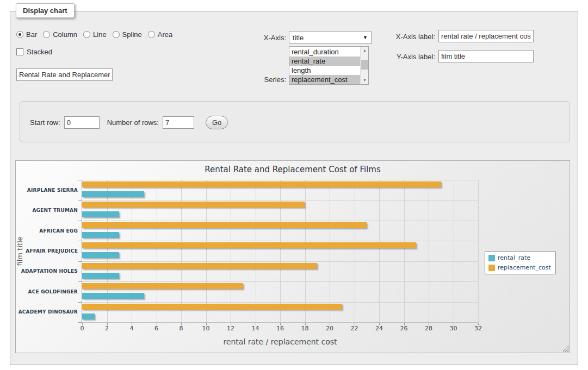 This screenshot has width=588, height=370. What do you see at coordinates (133, 123) in the screenshot?
I see `number-of-rows-label: Number of rows:` at bounding box center [133, 123].